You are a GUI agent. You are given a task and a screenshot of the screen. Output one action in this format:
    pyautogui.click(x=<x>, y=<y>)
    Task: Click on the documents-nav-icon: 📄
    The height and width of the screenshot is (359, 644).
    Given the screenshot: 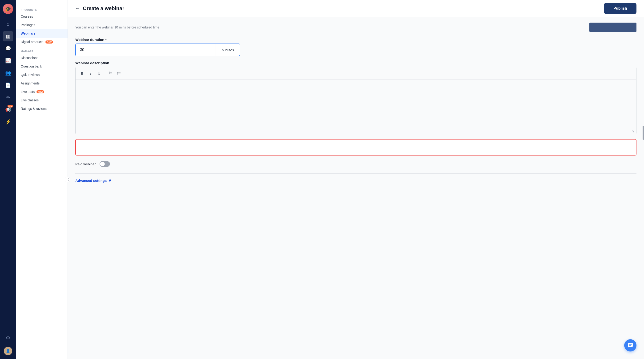 What is the action you would take?
    pyautogui.click(x=8, y=85)
    